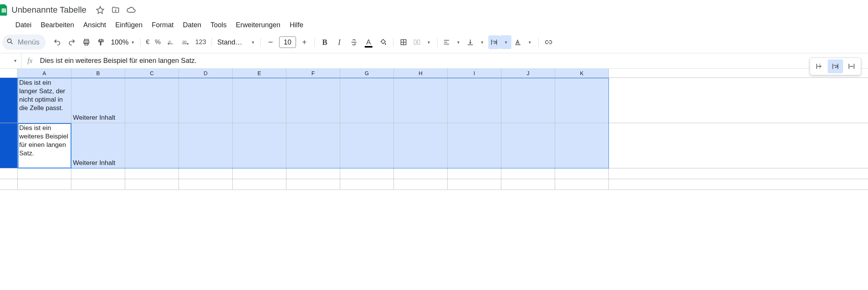  I want to click on text-rotation-button, so click(518, 42).